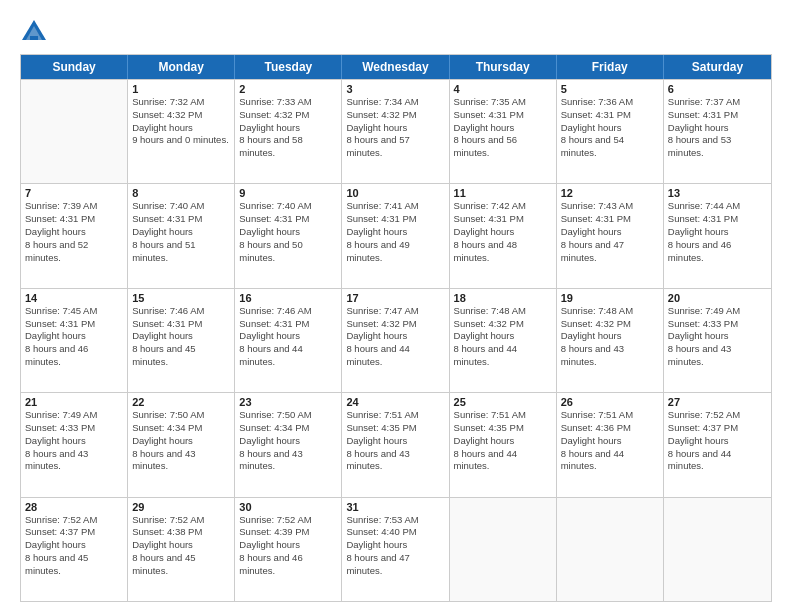  Describe the element at coordinates (36, 32) in the screenshot. I see `logo` at that location.